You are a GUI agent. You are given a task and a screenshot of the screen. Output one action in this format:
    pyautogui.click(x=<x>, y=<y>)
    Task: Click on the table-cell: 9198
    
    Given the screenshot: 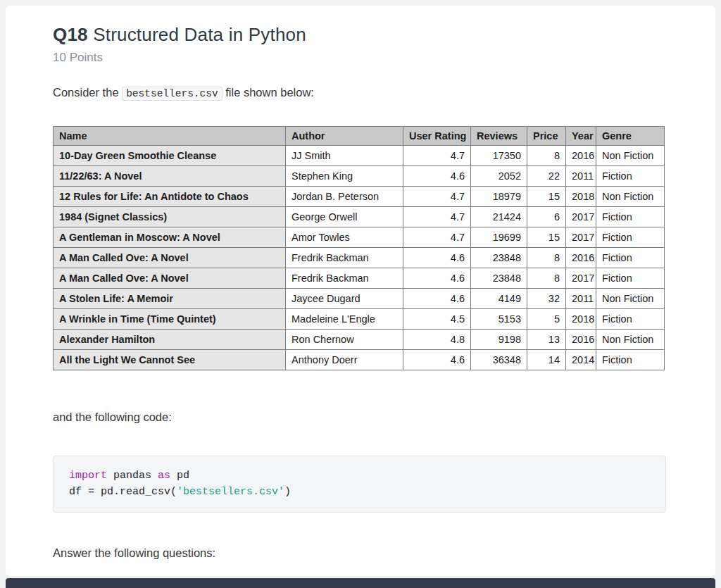 What is the action you would take?
    pyautogui.click(x=499, y=339)
    